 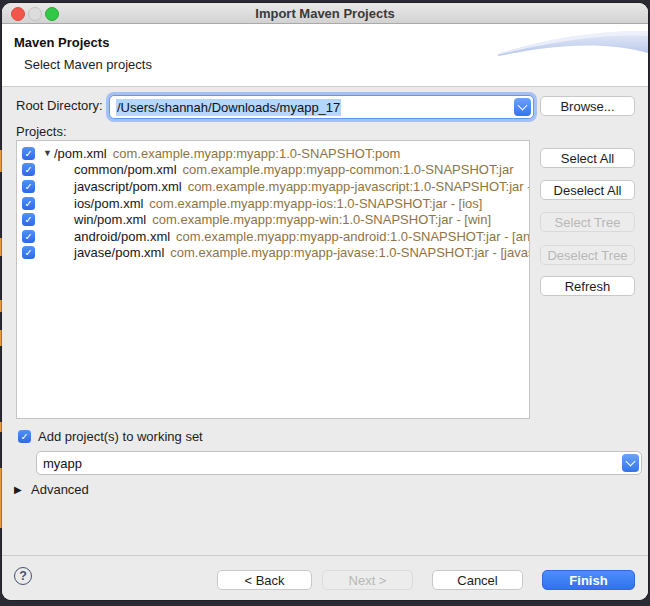 What do you see at coordinates (478, 580) in the screenshot?
I see `cancel-button: Cancel` at bounding box center [478, 580].